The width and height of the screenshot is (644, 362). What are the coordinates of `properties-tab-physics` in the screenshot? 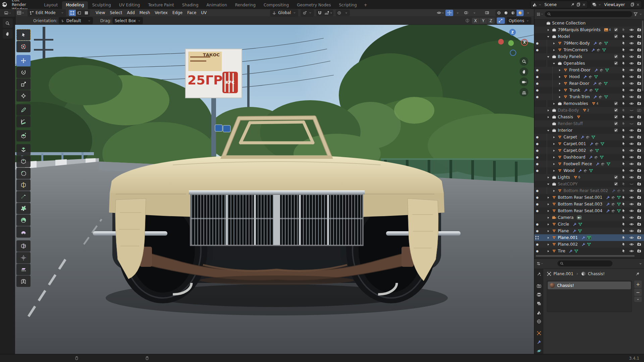 It's located at (539, 351).